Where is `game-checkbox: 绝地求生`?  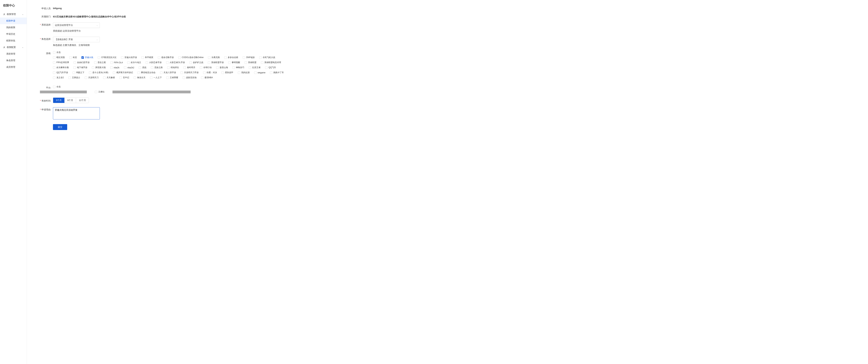 game-checkbox: 绝地求生 is located at coordinates (173, 67).